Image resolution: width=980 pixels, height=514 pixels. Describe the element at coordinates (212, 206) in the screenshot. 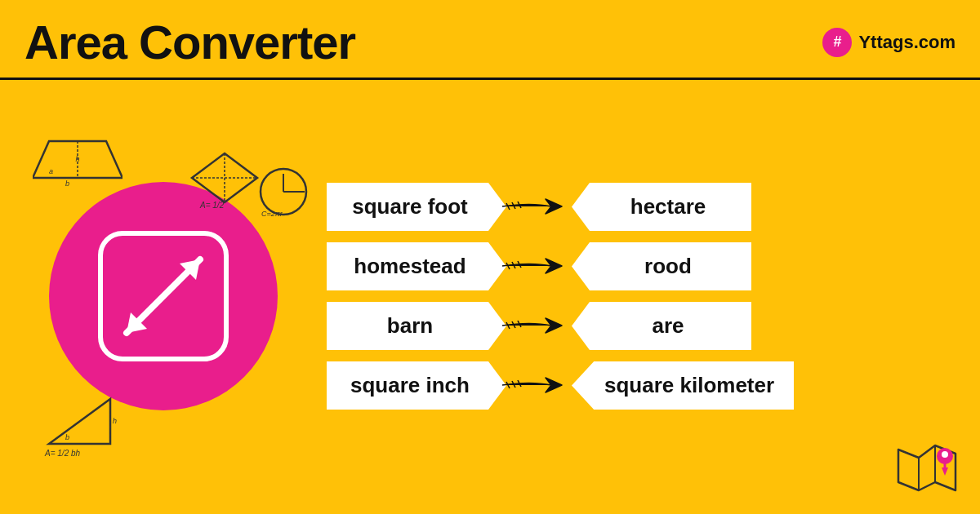

I see `svg-text: A= 1/2` at that location.